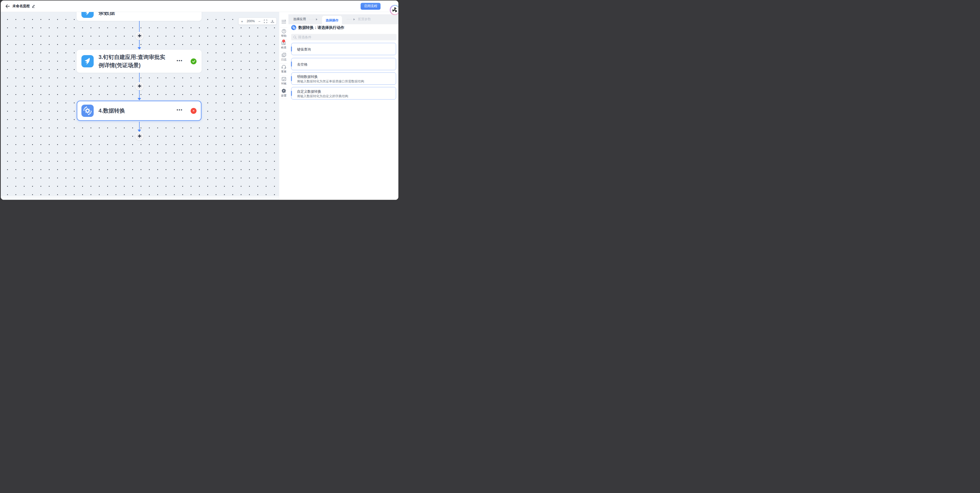 Image resolution: width=980 pixels, height=493 pixels. What do you see at coordinates (284, 69) in the screenshot?
I see `sidebar-item-support: 客服` at bounding box center [284, 69].